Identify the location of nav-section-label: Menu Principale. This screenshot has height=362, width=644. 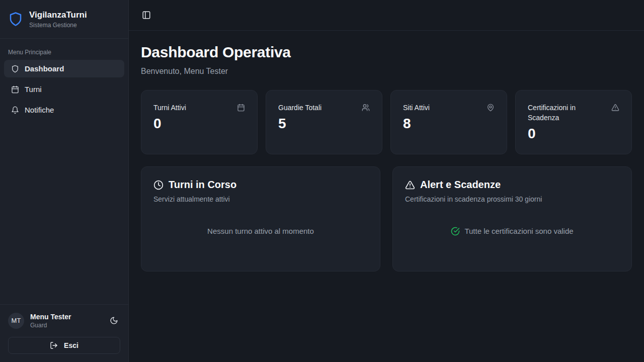
(64, 52).